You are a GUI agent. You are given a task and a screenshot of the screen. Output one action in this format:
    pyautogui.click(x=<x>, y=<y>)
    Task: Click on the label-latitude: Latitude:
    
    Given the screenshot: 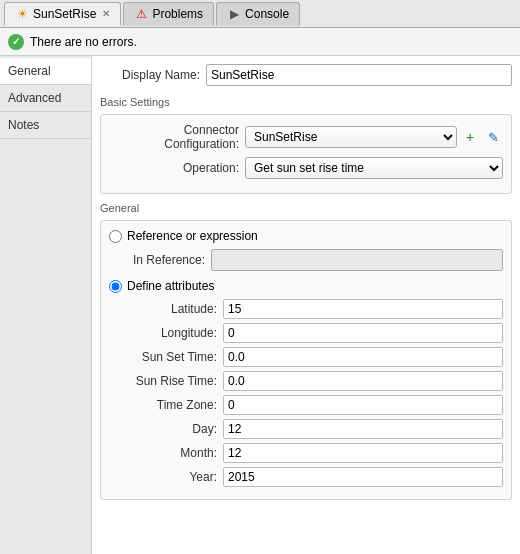 What is the action you would take?
    pyautogui.click(x=167, y=309)
    